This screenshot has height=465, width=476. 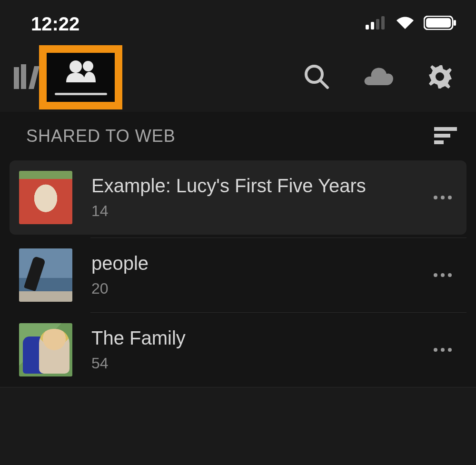 I want to click on sort-button, so click(x=446, y=136).